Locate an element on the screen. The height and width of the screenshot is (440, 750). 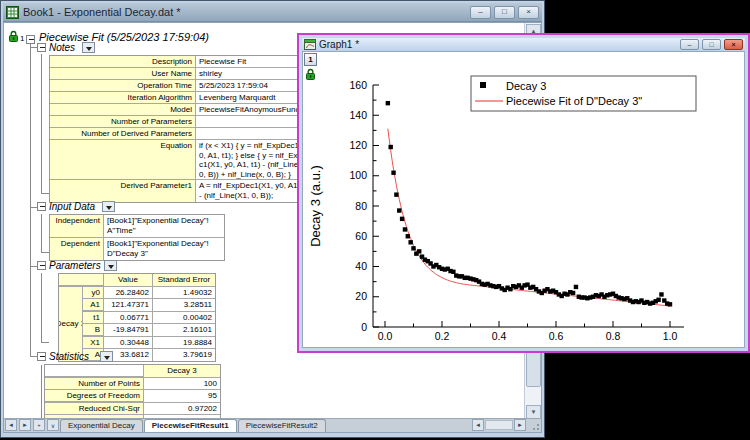
report-row-label: Equation is located at coordinates (122, 160).